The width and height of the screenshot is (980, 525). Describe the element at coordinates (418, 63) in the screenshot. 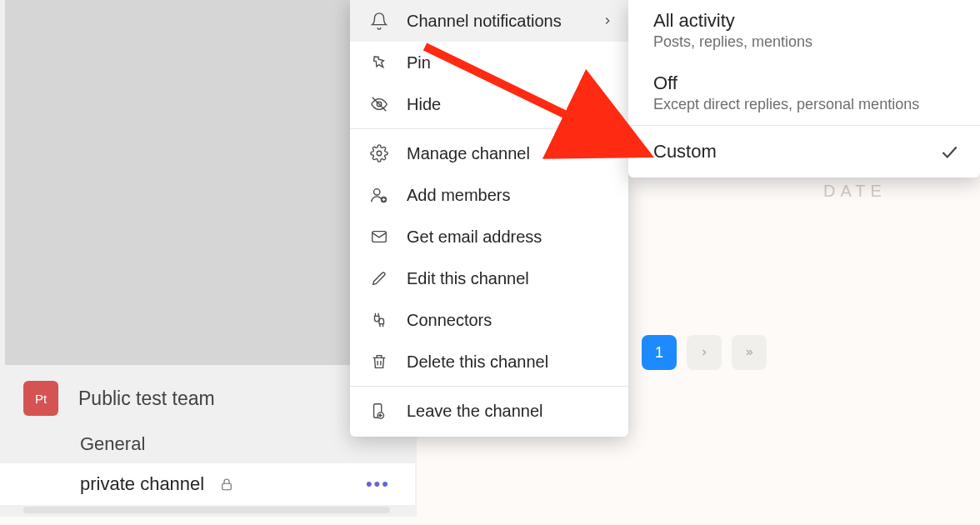

I see `menu-label: Pin` at that location.